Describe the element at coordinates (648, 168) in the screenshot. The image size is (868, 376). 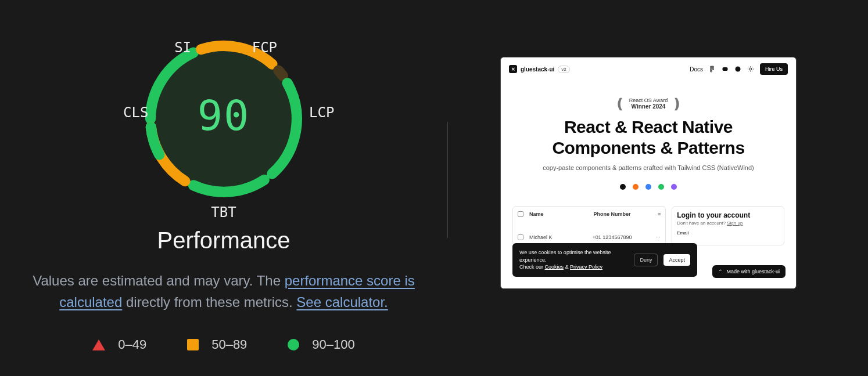
I see `preview-subtitle: copy-paste components & patterns crafted…` at that location.